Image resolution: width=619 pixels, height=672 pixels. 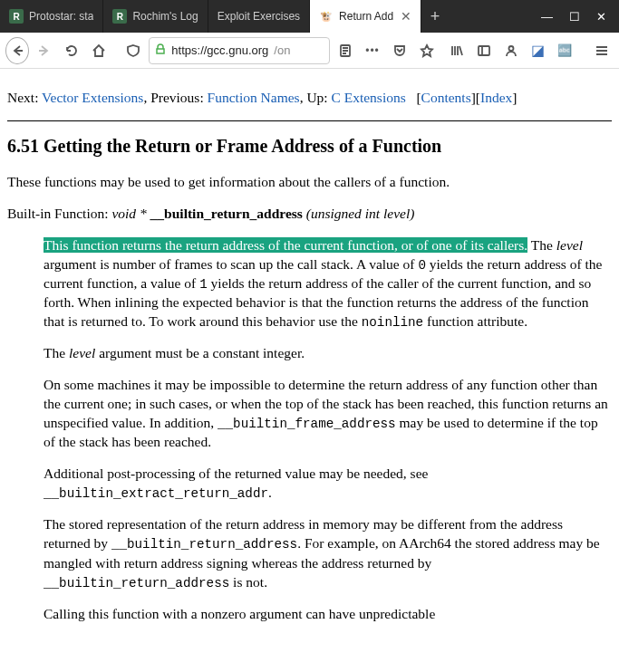 I want to click on tab-exploit-exercises: Exploit Exercises, so click(x=259, y=16).